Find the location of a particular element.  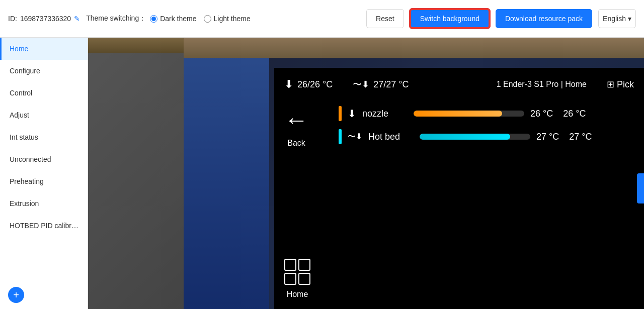

nozzle-bar-container is located at coordinates (469, 114).